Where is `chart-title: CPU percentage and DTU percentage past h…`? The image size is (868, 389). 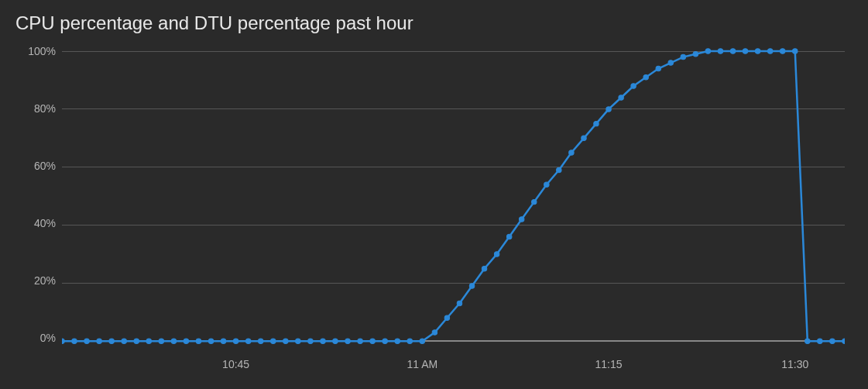
chart-title: CPU percentage and DTU percentage past h… is located at coordinates (434, 23).